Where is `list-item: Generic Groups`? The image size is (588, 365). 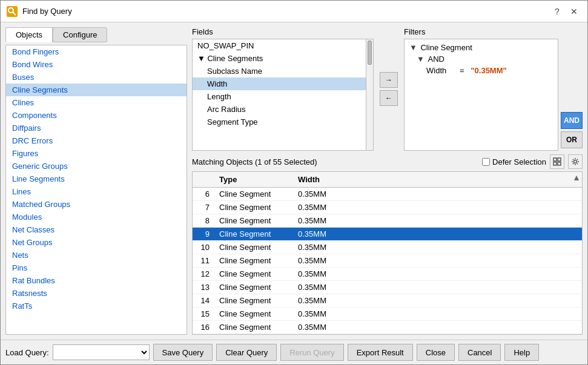 list-item: Generic Groups is located at coordinates (96, 166).